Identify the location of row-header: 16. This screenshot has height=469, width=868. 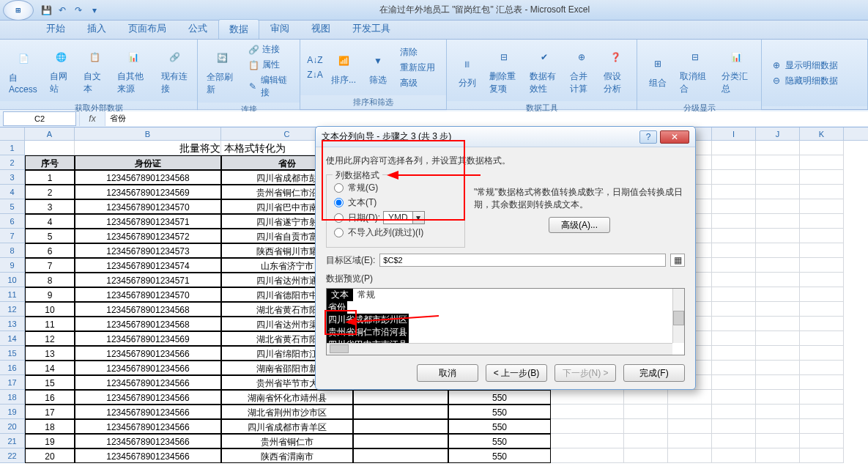
(12, 368).